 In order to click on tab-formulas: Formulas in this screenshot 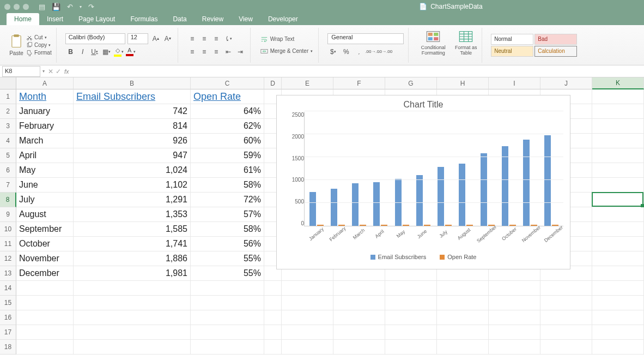, I will do `click(144, 19)`.